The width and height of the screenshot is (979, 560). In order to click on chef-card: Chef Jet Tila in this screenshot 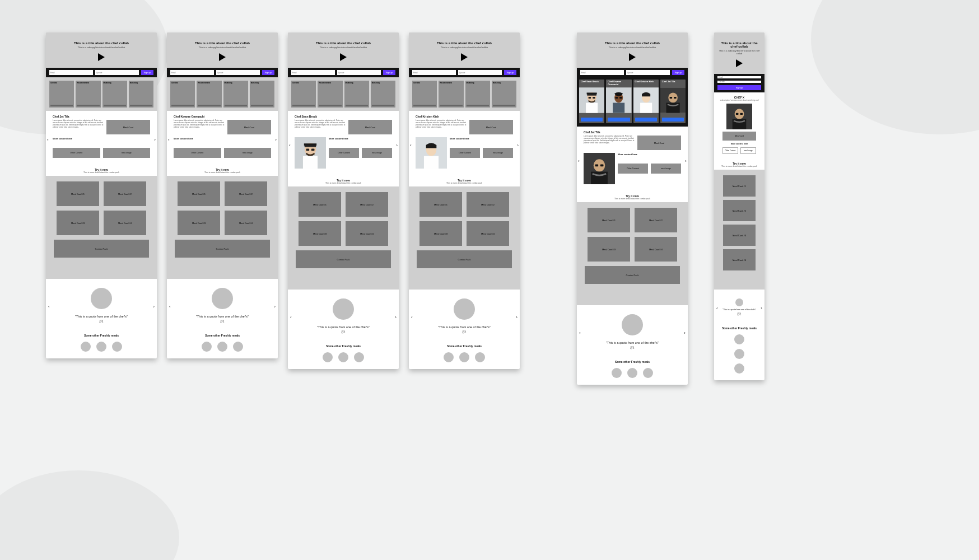, I will do `click(673, 101)`.